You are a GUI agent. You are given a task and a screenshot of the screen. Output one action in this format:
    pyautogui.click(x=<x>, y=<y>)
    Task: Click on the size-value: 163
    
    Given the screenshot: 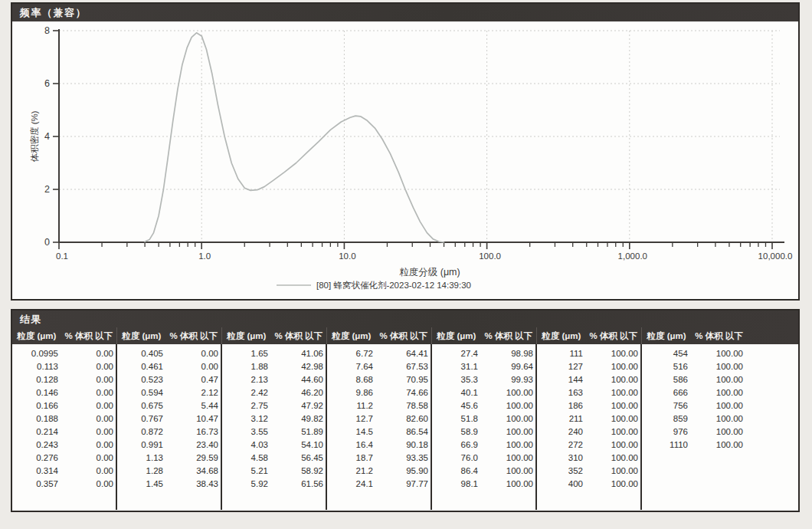 What is the action you would take?
    pyautogui.click(x=560, y=393)
    